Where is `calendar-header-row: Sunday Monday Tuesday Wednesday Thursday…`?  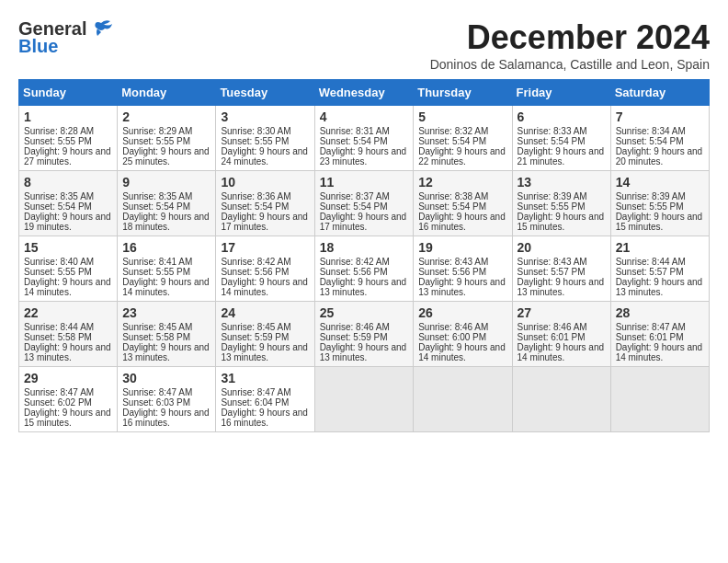 calendar-header-row: Sunday Monday Tuesday Wednesday Thursday… is located at coordinates (364, 93).